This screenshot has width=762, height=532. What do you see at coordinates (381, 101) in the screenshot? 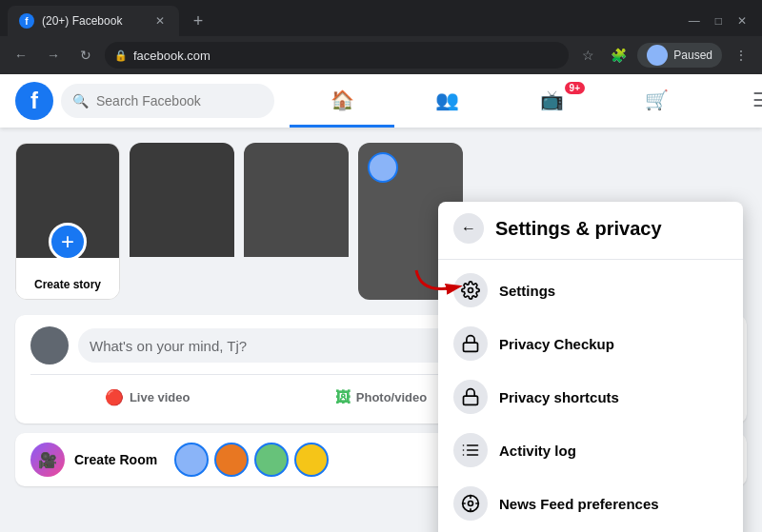
I see `fb-header: f 🔍 🏠 👥 📺 9+ 🛒 ☰` at bounding box center [381, 101].